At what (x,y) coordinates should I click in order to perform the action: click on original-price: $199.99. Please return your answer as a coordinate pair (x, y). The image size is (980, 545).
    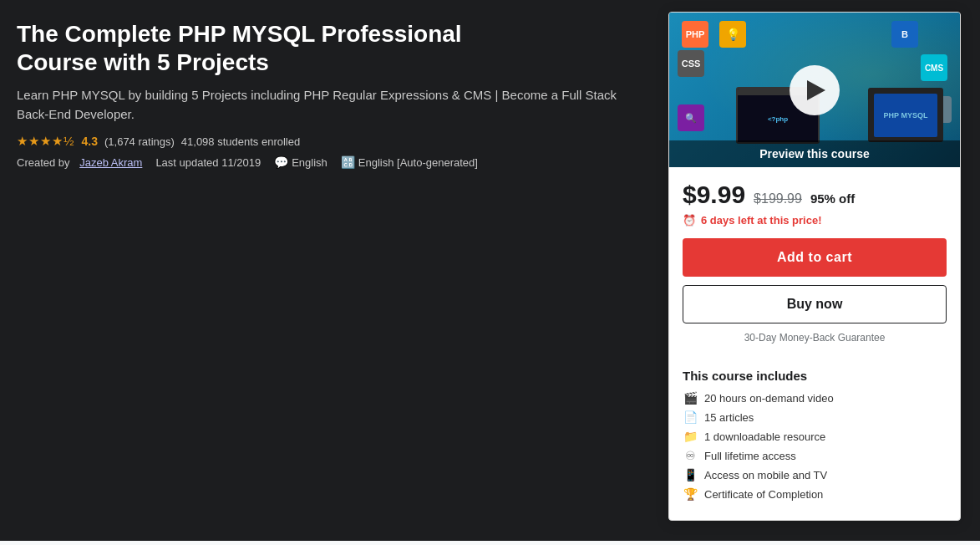
    Looking at the image, I should click on (778, 199).